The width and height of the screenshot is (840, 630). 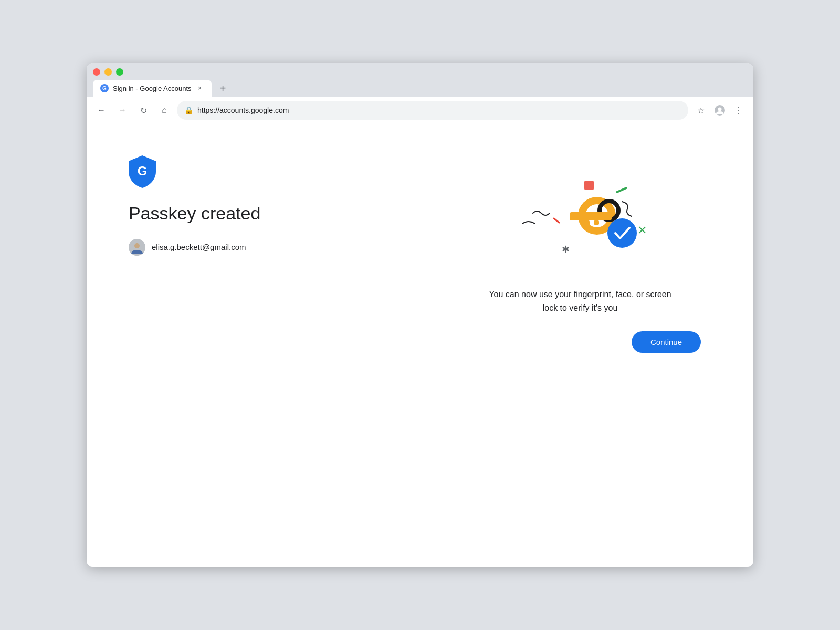 What do you see at coordinates (142, 172) in the screenshot?
I see `google-shield-logo: G` at bounding box center [142, 172].